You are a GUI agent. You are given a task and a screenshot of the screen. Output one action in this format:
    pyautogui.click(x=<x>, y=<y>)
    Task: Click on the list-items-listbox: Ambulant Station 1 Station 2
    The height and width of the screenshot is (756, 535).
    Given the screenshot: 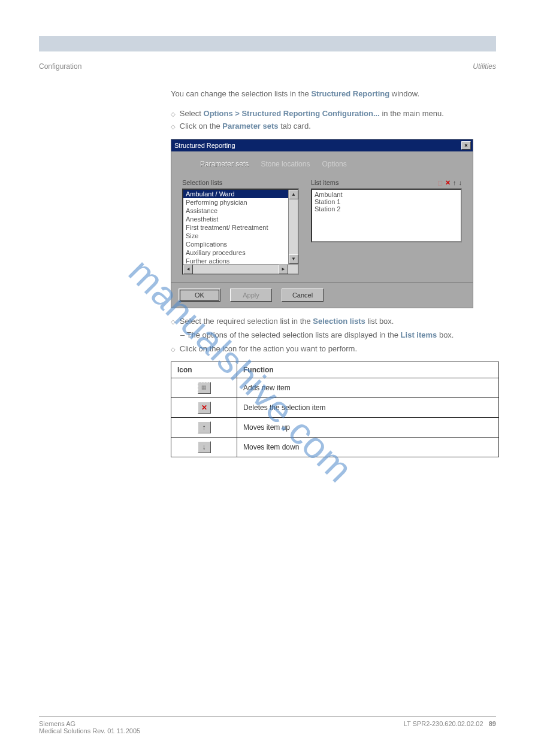 What is the action you would take?
    pyautogui.click(x=386, y=215)
    